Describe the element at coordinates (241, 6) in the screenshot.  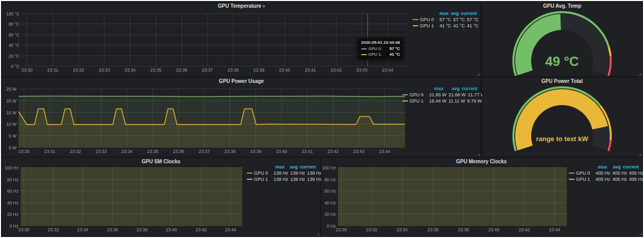
I see `panel-title-gpu-temperature: GPU Temperature▾` at that location.